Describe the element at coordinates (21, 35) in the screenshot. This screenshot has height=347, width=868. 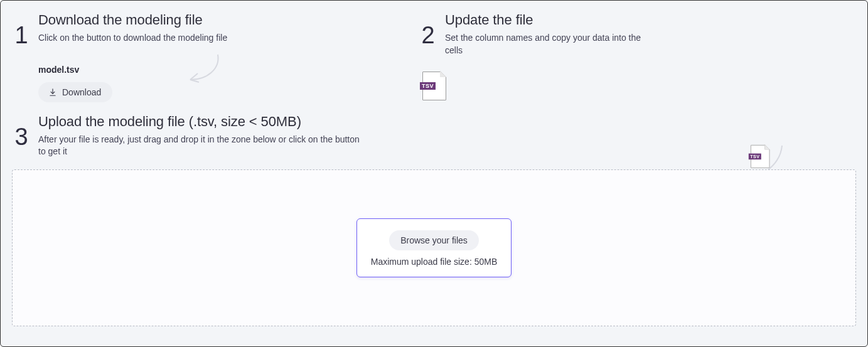
I see `step-number: 1` at that location.